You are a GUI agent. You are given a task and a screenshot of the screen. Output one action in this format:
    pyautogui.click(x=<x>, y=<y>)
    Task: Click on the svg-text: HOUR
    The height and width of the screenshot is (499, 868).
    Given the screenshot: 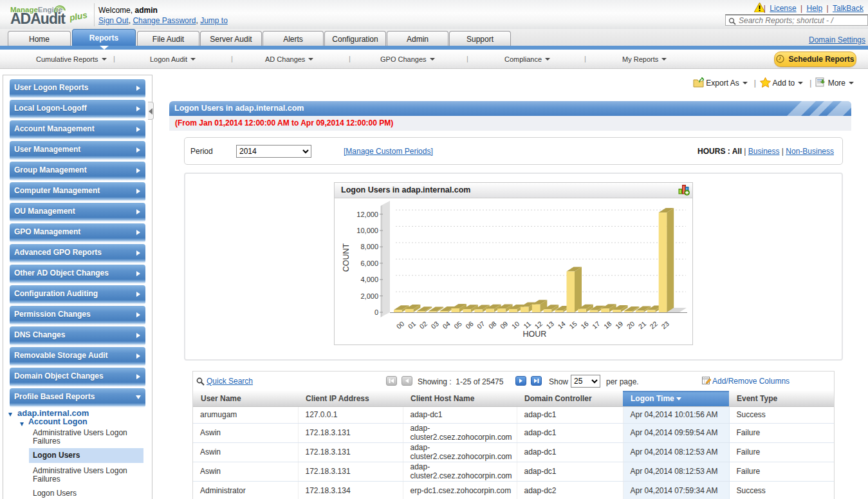 What is the action you would take?
    pyautogui.click(x=535, y=334)
    